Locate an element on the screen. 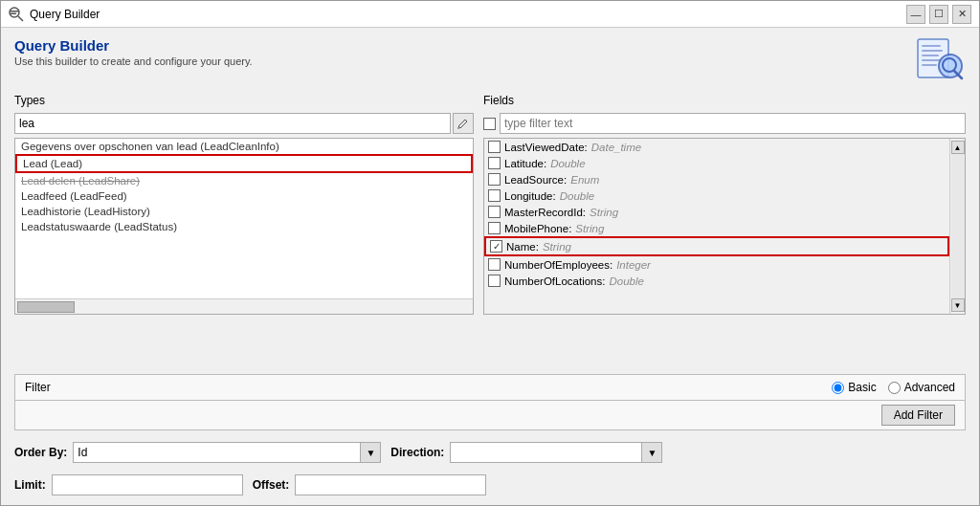  radio-basic-label: Basic is located at coordinates (861, 387).